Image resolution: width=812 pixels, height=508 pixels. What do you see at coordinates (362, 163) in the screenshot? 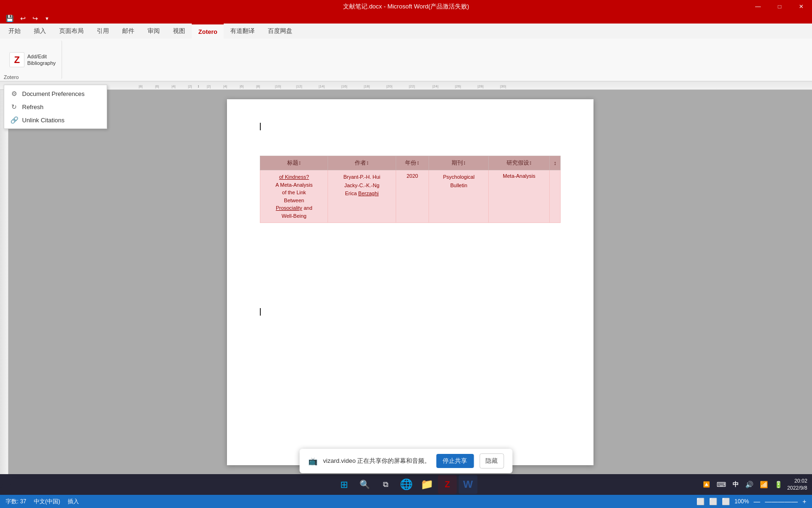
I see `col-header-author: 作者↕` at bounding box center [362, 163].